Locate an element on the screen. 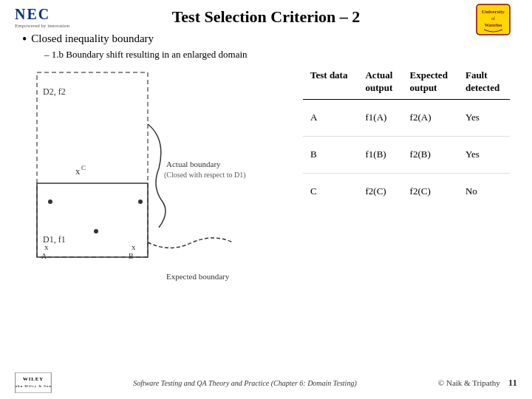  table-row: C f2(C) f2(C) No is located at coordinates (406, 191).